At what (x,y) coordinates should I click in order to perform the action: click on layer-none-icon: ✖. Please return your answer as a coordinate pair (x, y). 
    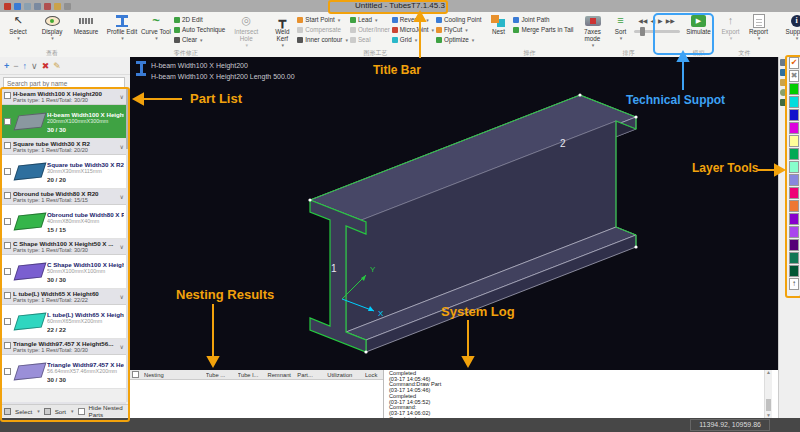
    Looking at the image, I should click on (794, 76).